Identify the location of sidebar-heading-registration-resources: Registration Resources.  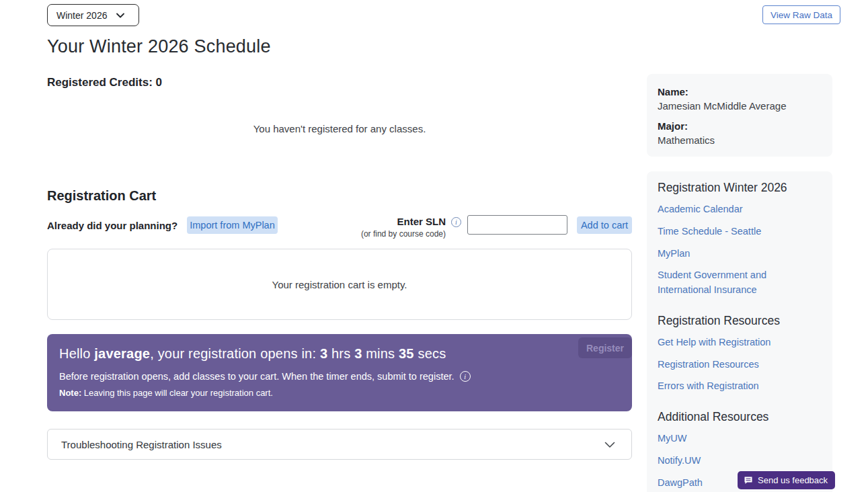
(740, 321).